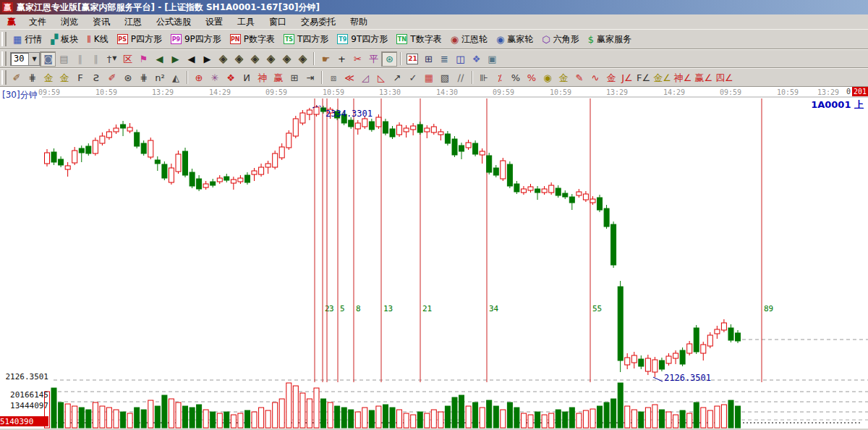  I want to click on four-angle-icon: 四∠, so click(725, 78).